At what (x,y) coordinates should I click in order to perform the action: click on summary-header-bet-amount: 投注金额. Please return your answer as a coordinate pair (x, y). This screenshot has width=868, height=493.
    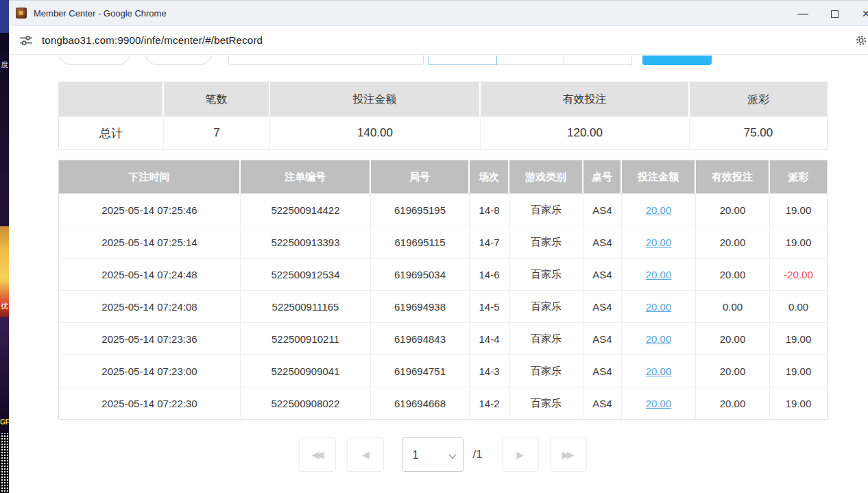
    Looking at the image, I should click on (376, 99).